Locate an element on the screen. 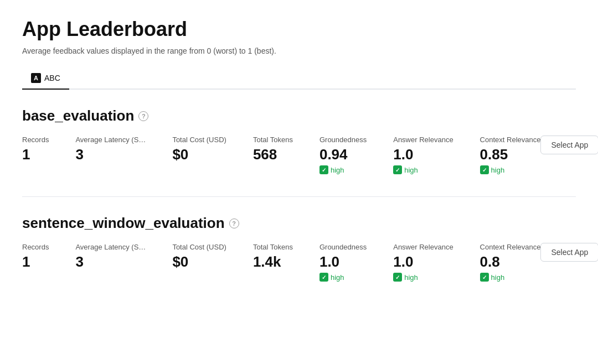  badge-check-icon-2: ✓ is located at coordinates (398, 170).